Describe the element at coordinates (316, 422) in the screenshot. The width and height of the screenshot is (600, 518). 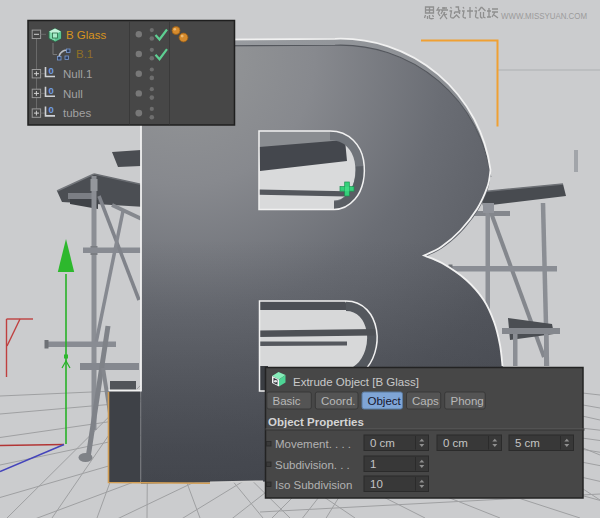
I see `svg-text: Object Properties` at that location.